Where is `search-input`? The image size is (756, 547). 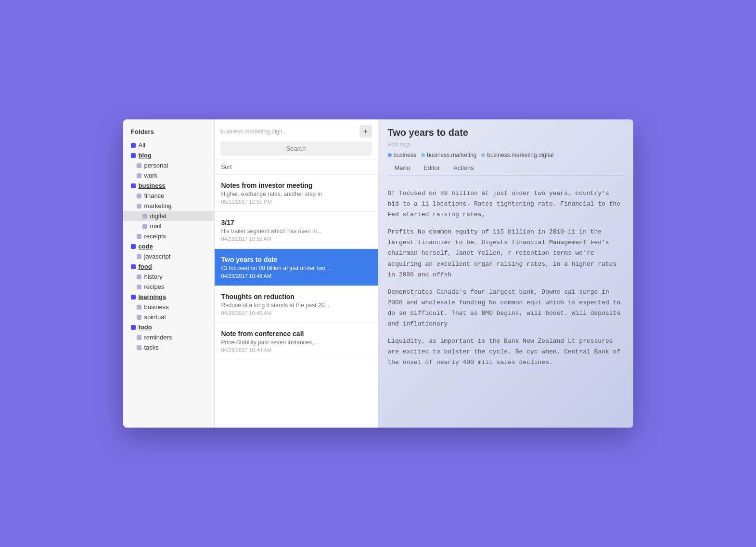 search-input is located at coordinates (296, 148).